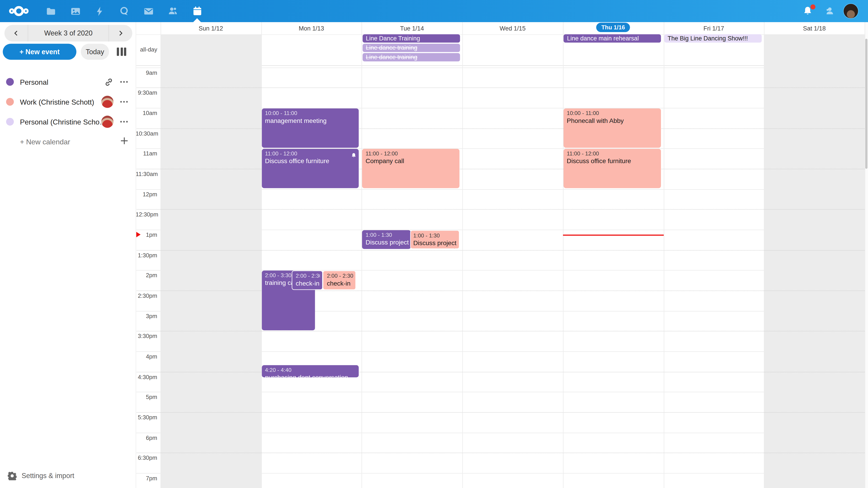 The width and height of the screenshot is (868, 488). I want to click on event: 11:00 - 12:00Company call, so click(411, 168).